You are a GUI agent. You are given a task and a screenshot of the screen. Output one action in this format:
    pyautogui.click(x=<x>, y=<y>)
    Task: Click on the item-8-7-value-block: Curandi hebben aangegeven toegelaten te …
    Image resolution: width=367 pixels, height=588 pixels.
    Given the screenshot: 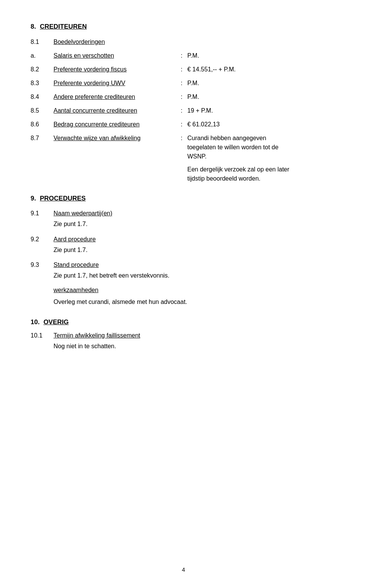 What is the action you would take?
    pyautogui.click(x=262, y=158)
    